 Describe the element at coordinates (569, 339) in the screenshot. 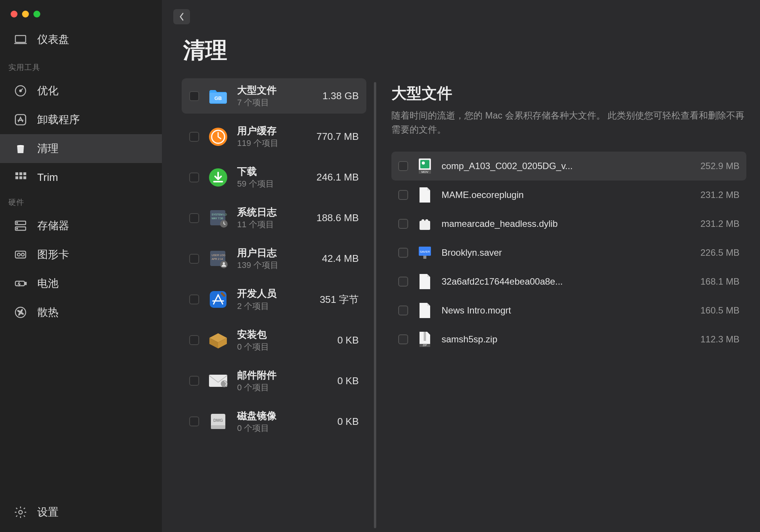

I see `file-row: ZIPsamsh5sp.zip112.3 MB` at that location.